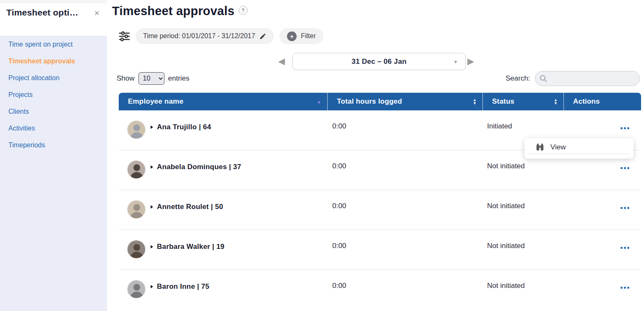 Image resolution: width=644 pixels, height=311 pixels. What do you see at coordinates (587, 78) in the screenshot?
I see `search-input` at bounding box center [587, 78].